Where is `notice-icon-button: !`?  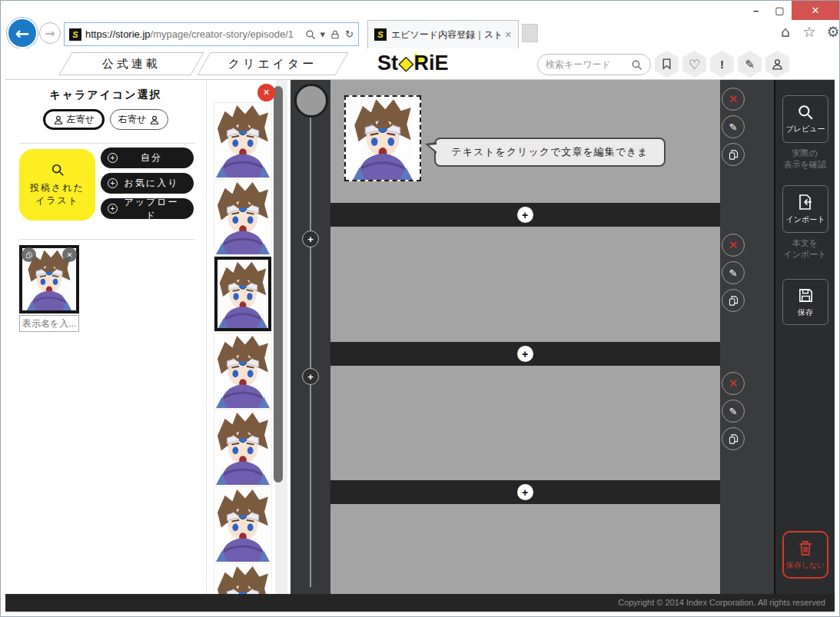
notice-icon-button: ! is located at coordinates (722, 65).